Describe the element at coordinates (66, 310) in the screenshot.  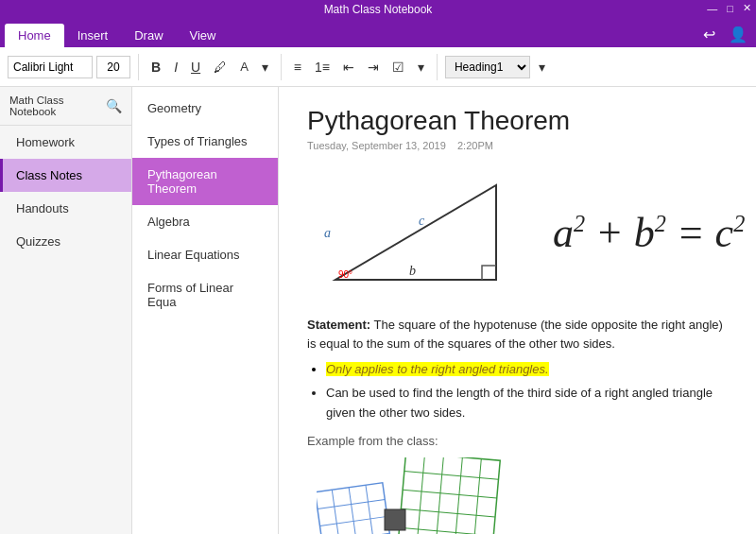
I see `left-sidebar: Math Class Notebook 🔍 Homework Class Not…` at that location.